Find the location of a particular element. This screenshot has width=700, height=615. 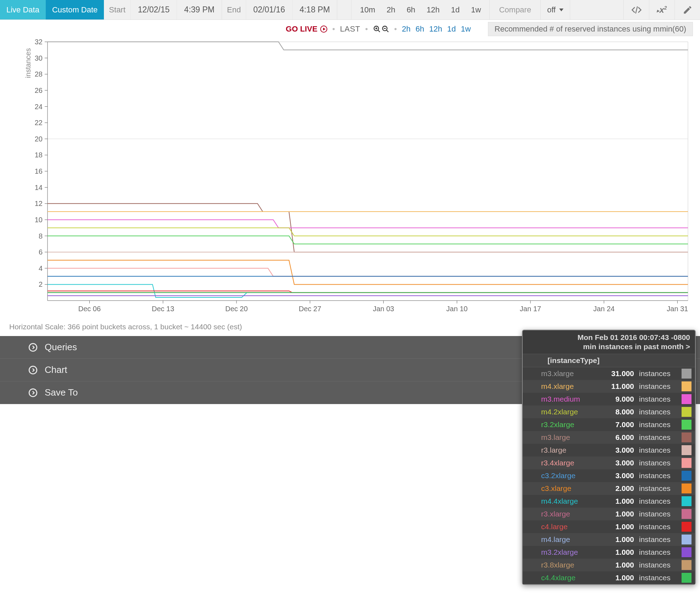

legend-row-r3.2xlarge: r3.2xlarge7.000instances is located at coordinates (609, 425).